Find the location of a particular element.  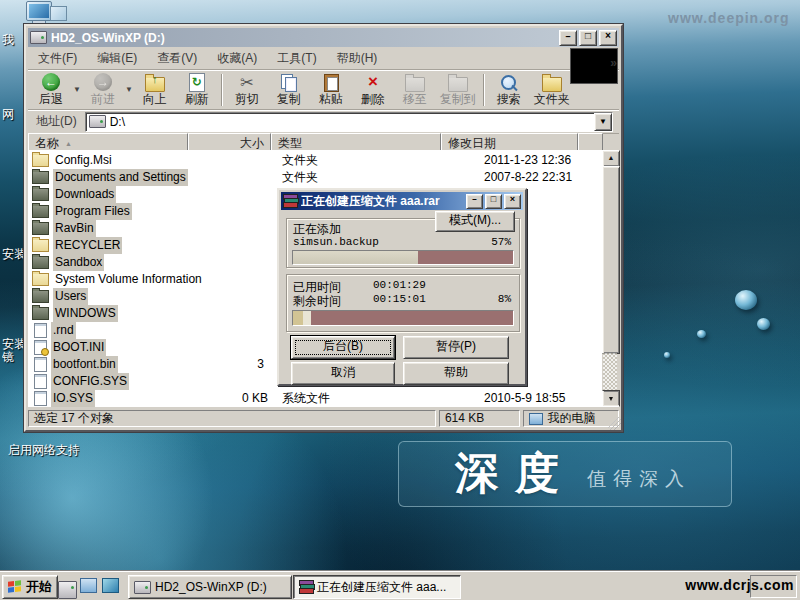

total-percent: 8% is located at coordinates (504, 299).